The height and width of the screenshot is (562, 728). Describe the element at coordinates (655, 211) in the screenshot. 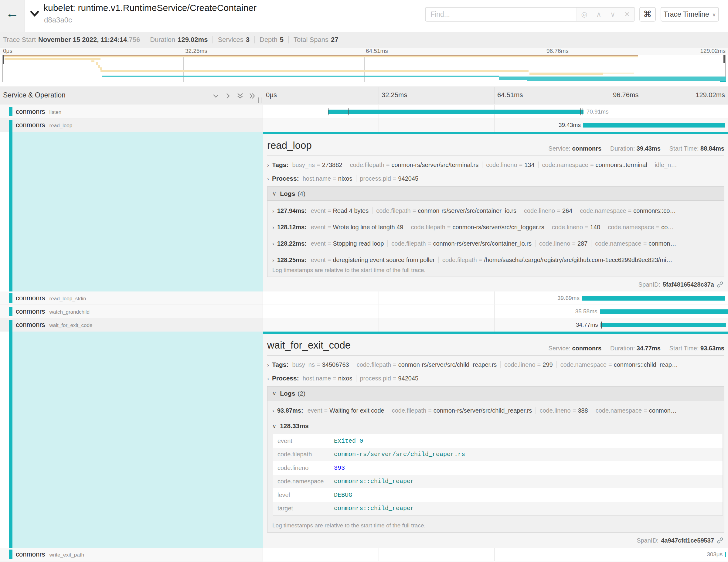

I see `tag-value: conmonrs::co…` at that location.